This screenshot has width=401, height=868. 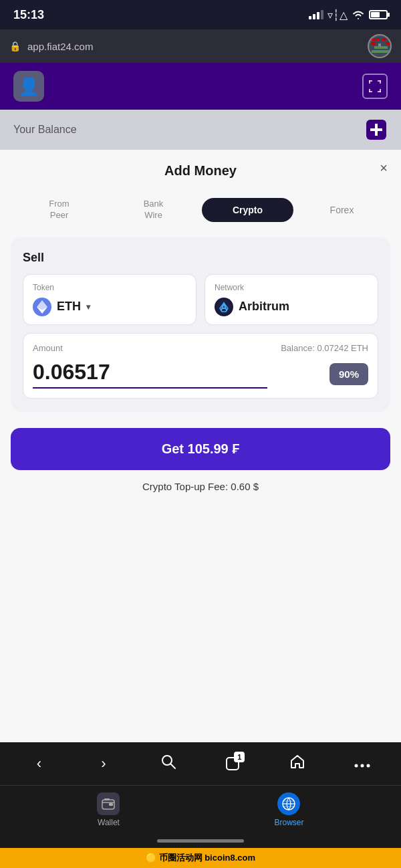 I want to click on url-text: app.fiat24.com, so click(x=194, y=47).